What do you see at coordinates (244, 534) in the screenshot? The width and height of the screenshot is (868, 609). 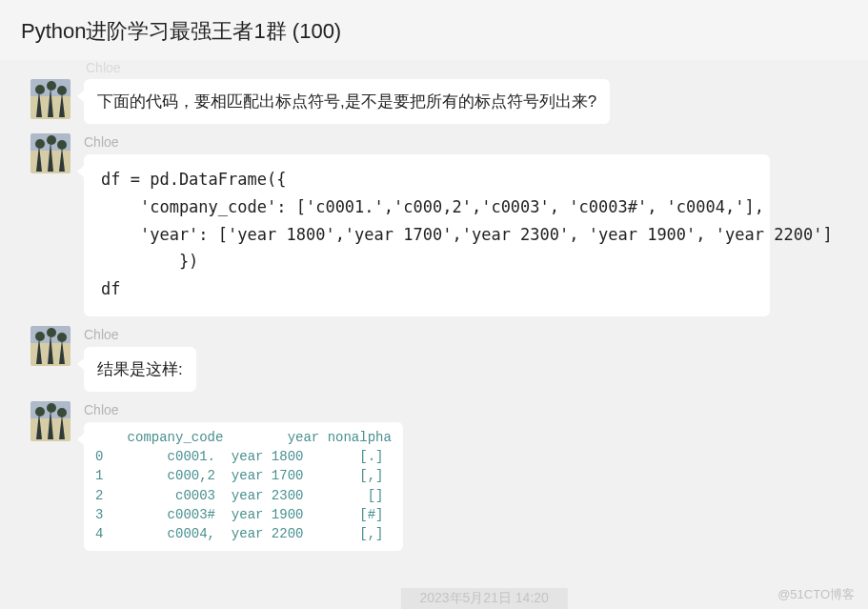 I see `table-row: 4 c0004, year 2200 [,]` at bounding box center [244, 534].